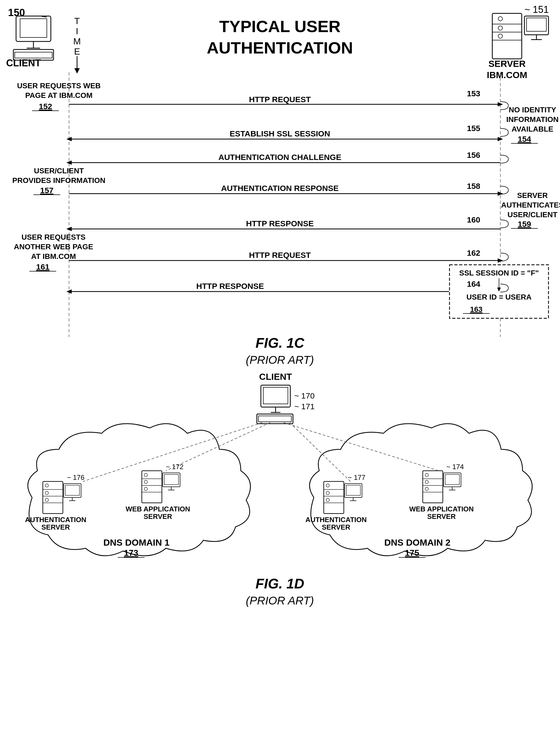 This screenshot has height=735, width=560. What do you see at coordinates (77, 41) in the screenshot?
I see `svg-text: M` at bounding box center [77, 41].